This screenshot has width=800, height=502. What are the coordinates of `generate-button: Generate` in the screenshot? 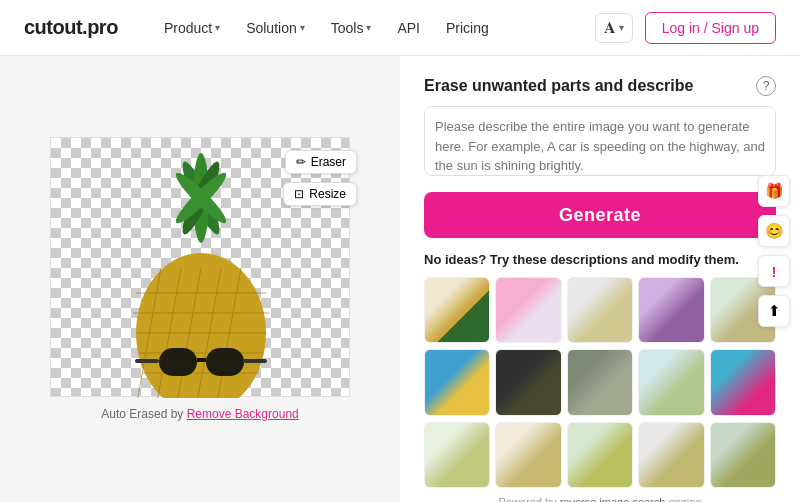 It's located at (600, 215).